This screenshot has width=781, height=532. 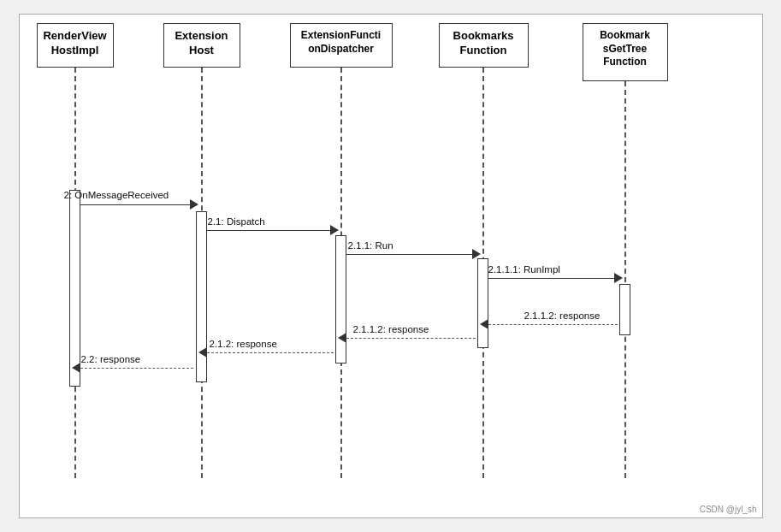 What do you see at coordinates (625, 52) in the screenshot?
I see `actor-gettree: BookmarksGetTreeFunction` at bounding box center [625, 52].